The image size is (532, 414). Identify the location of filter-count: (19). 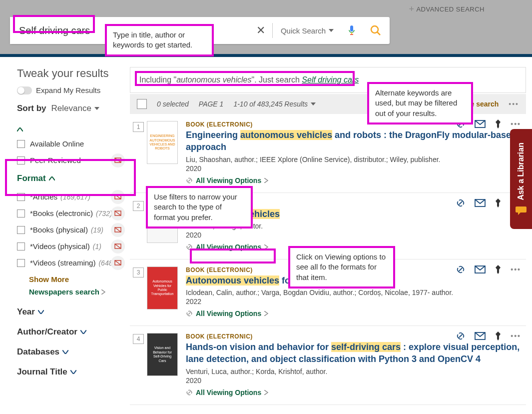
(97, 230).